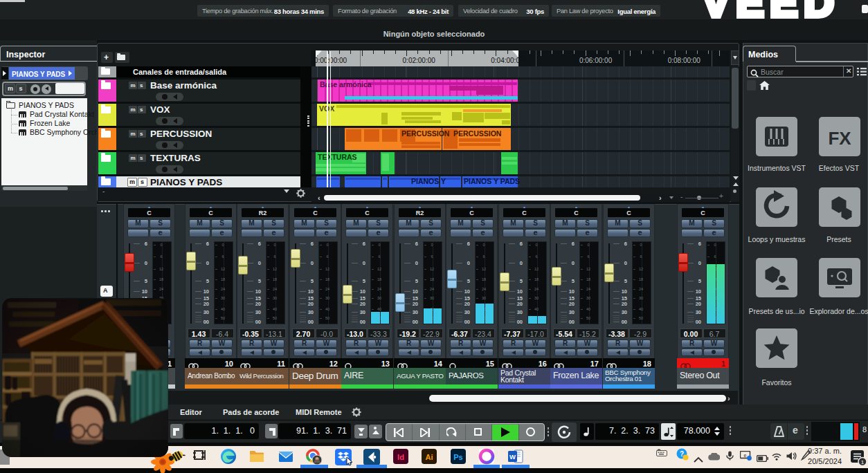  Describe the element at coordinates (745, 455) in the screenshot. I see `svg-text: e` at that location.